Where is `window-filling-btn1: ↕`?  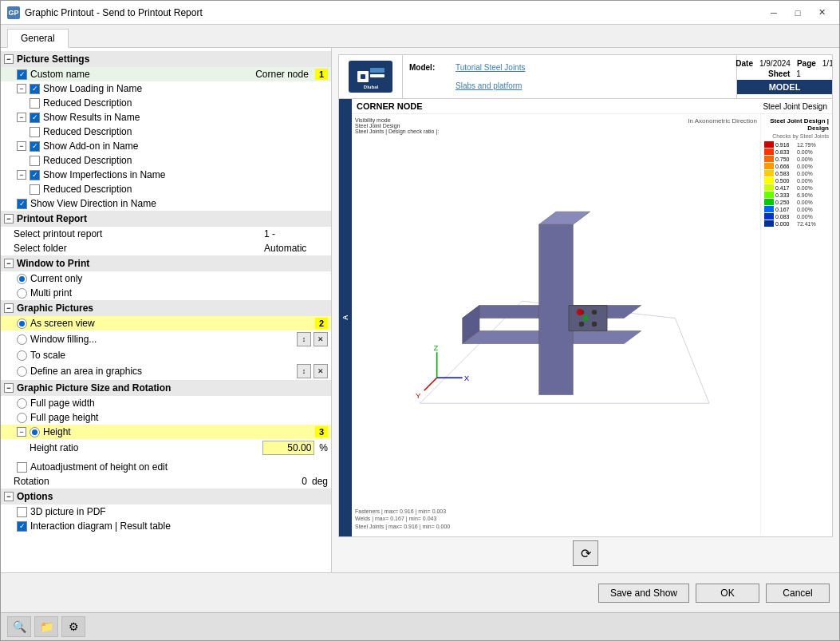
window-filling-btn1: ↕ is located at coordinates (304, 339).